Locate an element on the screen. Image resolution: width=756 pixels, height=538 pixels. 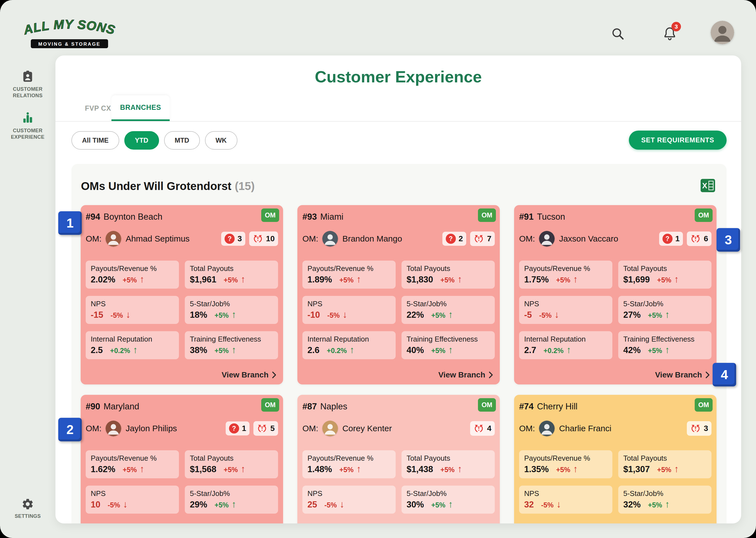
search-button is located at coordinates (618, 34).